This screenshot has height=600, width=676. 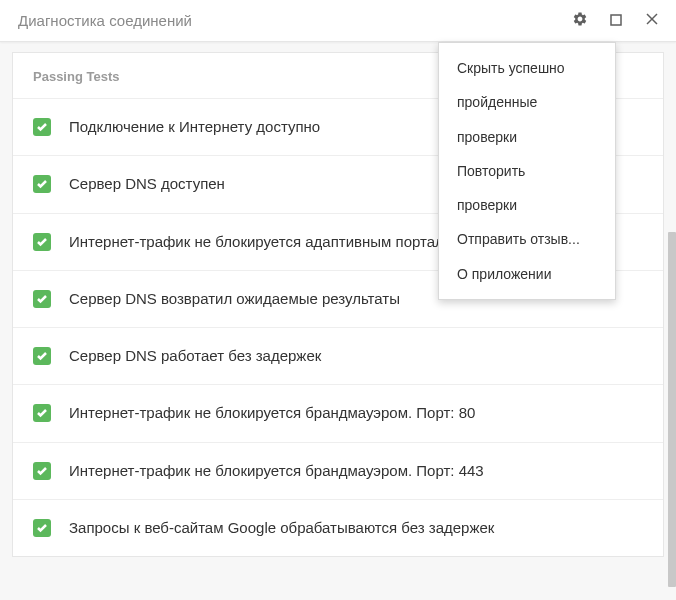 I want to click on gear-icon, so click(x=580, y=21).